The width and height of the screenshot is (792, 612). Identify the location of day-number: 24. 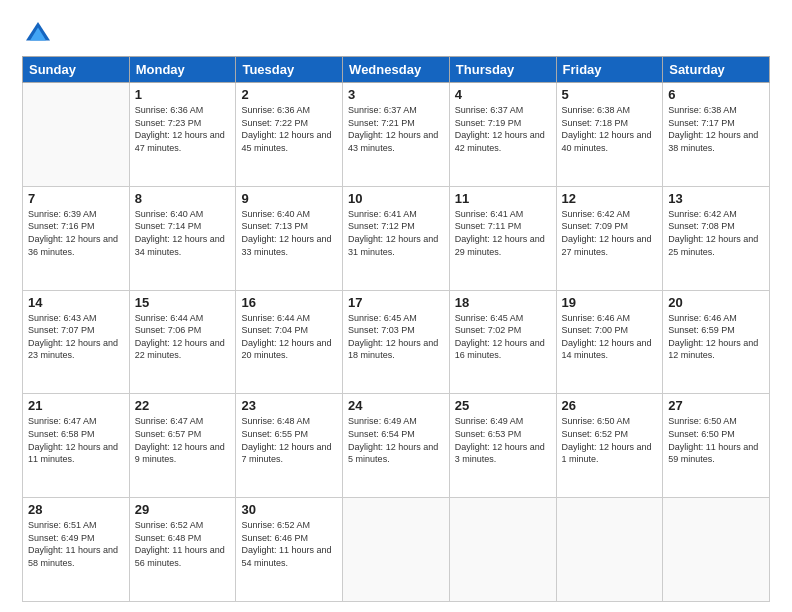
(396, 406).